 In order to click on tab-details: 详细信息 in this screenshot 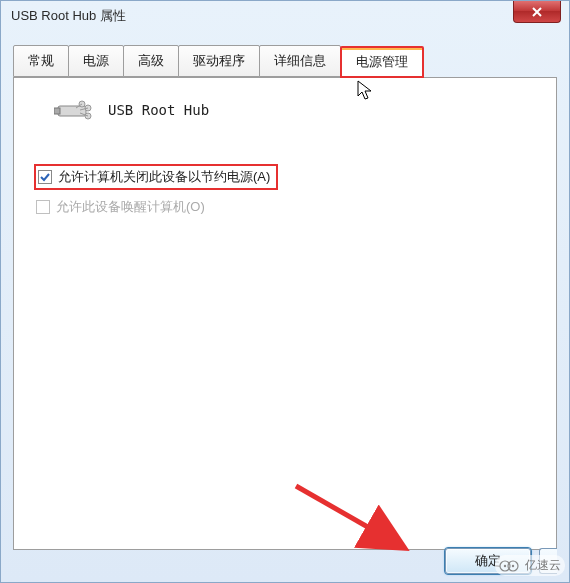, I will do `click(300, 61)`.